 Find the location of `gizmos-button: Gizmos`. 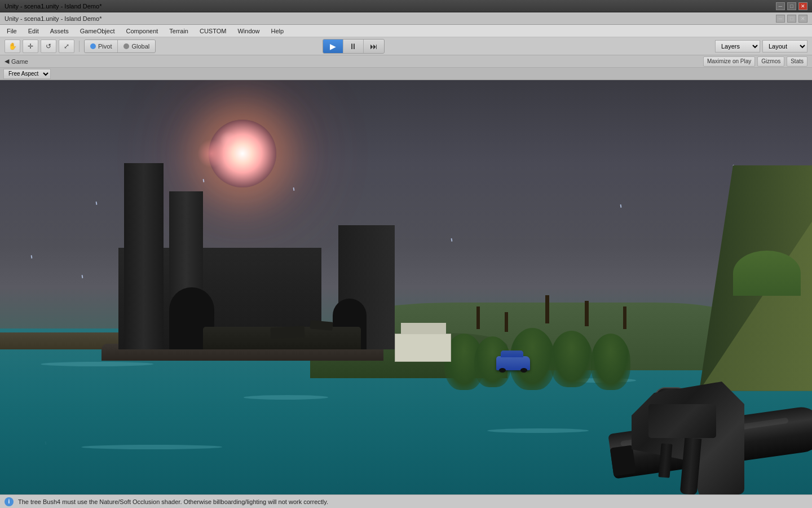

gizmos-button: Gizmos is located at coordinates (771, 62).